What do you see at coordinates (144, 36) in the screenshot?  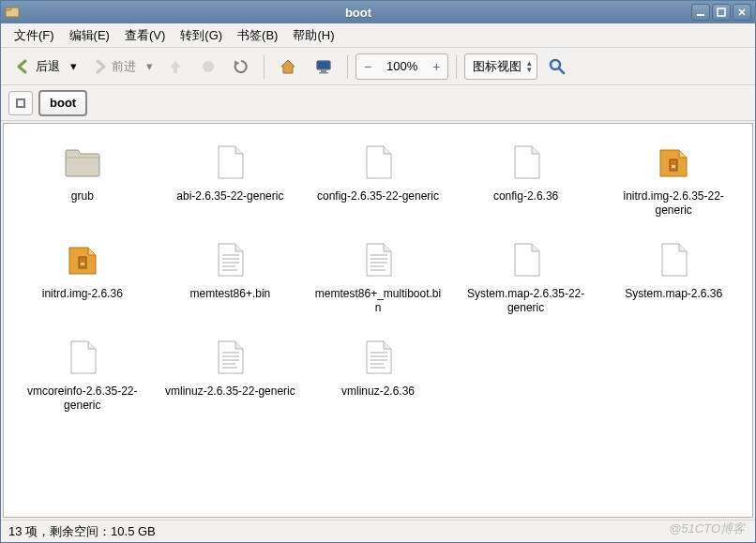 I see `menu-view: 查看(V)` at bounding box center [144, 36].